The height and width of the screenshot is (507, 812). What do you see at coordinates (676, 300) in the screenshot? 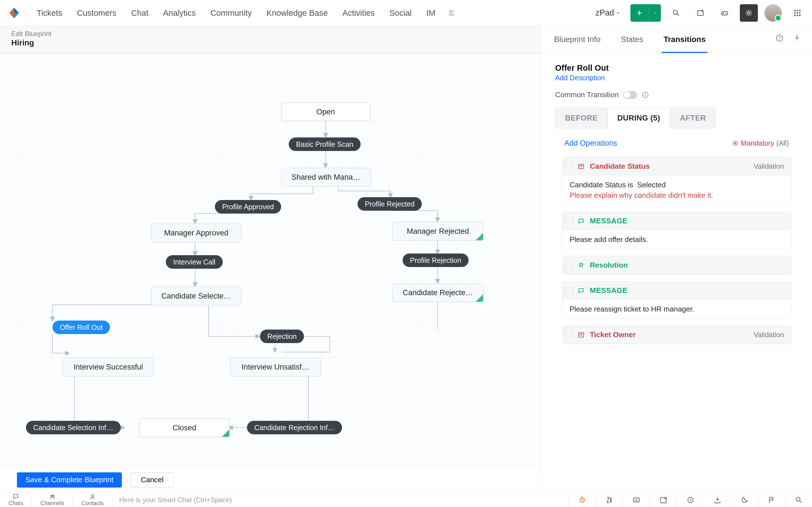
I see `op-message-2: ⋮⋮ MESSAGE Please reassign ticket to HR …` at bounding box center [676, 300].